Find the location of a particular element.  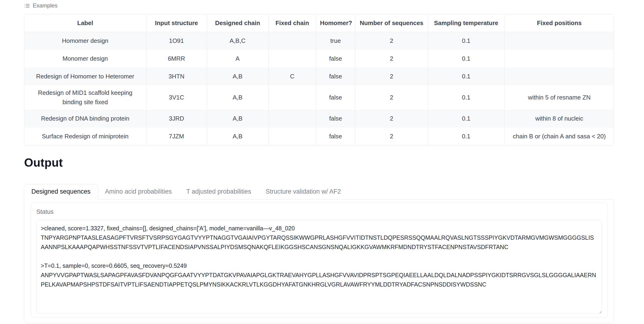

cell-input-structure: 3JRD is located at coordinates (176, 118).